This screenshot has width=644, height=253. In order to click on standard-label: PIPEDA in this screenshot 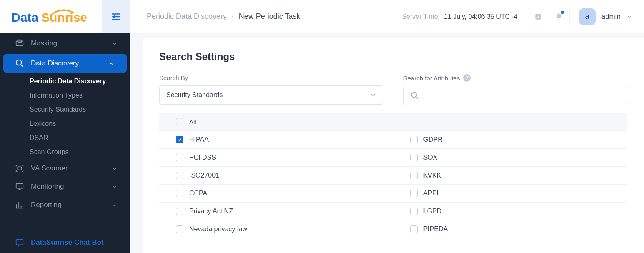, I will do `click(436, 229)`.